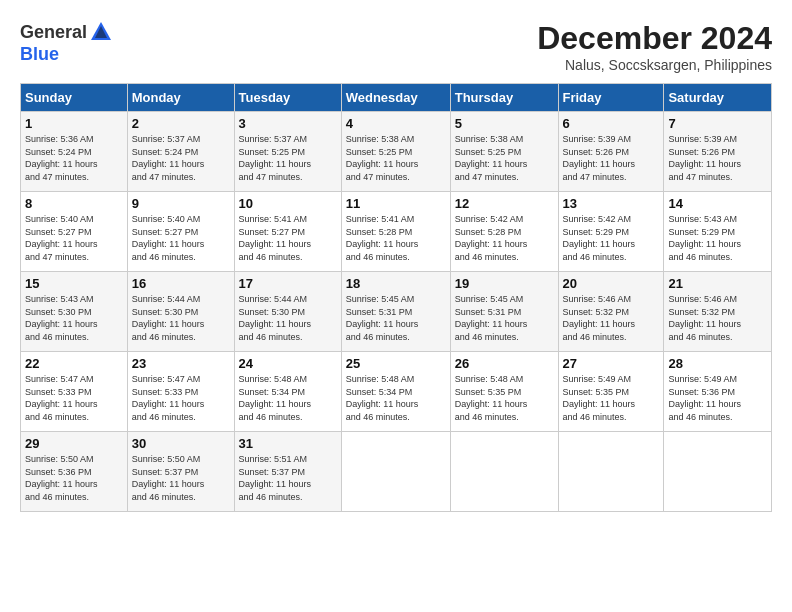 The height and width of the screenshot is (612, 792). Describe the element at coordinates (492, 238) in the screenshot. I see `day-info: Sunrise: 5:42 AMSunset: 5:28 PMDaylight:…` at that location.